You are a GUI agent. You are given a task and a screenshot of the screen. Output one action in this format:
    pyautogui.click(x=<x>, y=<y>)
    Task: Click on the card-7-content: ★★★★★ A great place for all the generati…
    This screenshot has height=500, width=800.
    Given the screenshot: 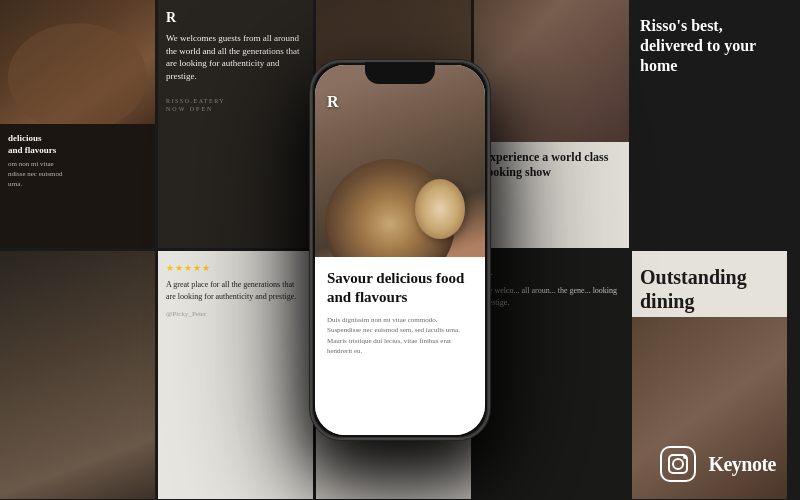 What is the action you would take?
    pyautogui.click(x=236, y=286)
    